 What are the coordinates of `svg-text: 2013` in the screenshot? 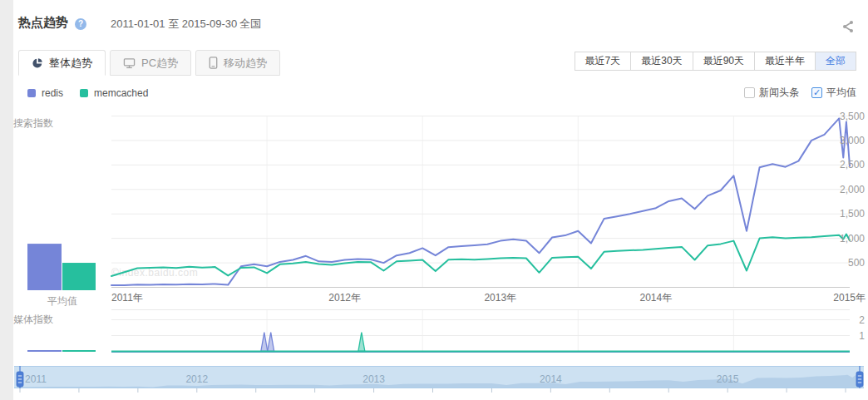 It's located at (374, 379).